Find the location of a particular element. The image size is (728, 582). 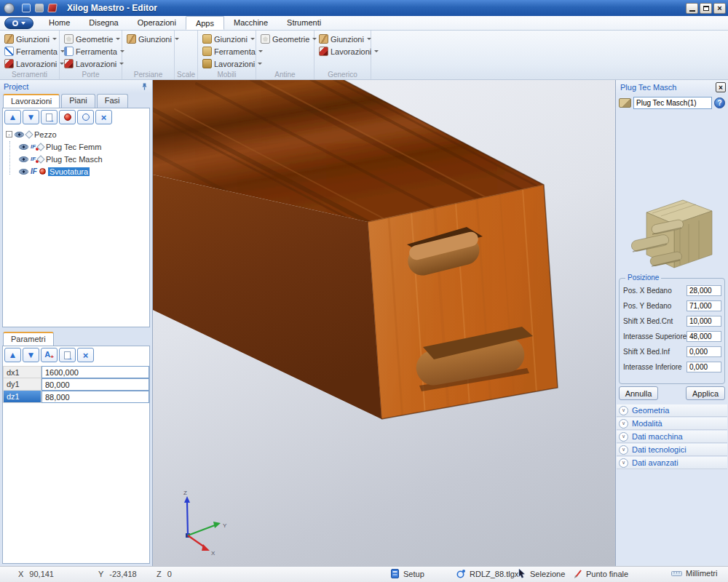

param-move-down-button: ▼ is located at coordinates (31, 355).